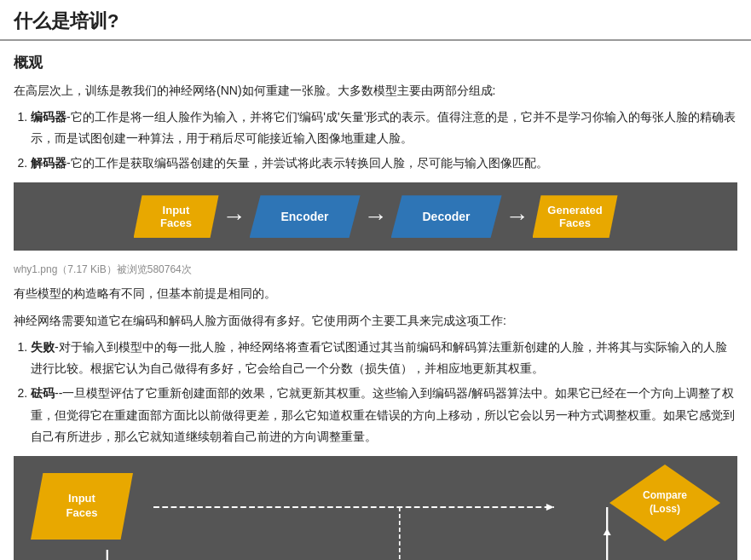 This screenshot has width=751, height=560. I want to click on encoder-label-1: Encoder, so click(304, 216).